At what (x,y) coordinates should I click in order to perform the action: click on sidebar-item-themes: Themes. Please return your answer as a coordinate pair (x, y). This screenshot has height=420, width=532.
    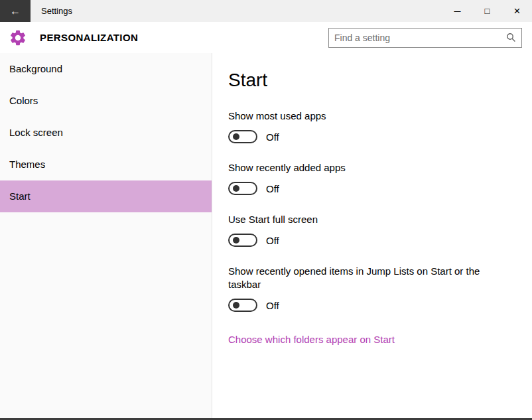
    Looking at the image, I should click on (106, 165).